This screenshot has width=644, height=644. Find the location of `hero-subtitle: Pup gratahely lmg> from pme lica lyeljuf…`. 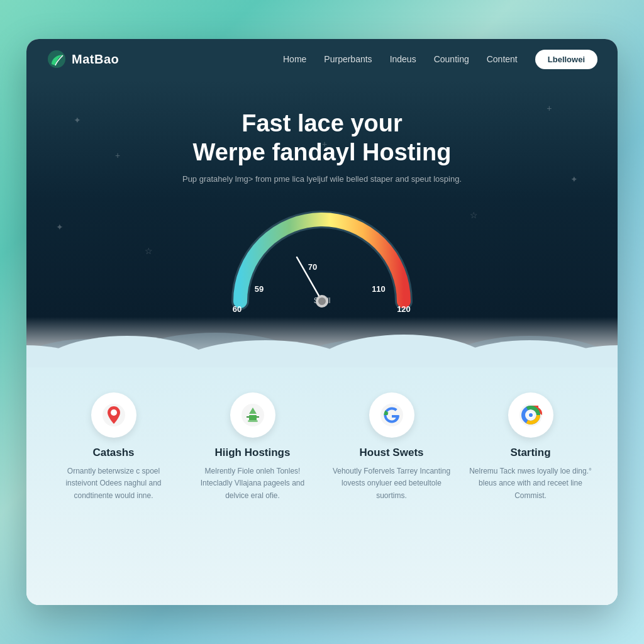

hero-subtitle: Pup gratahely lmg> from pme lica lyeljuf… is located at coordinates (322, 179).